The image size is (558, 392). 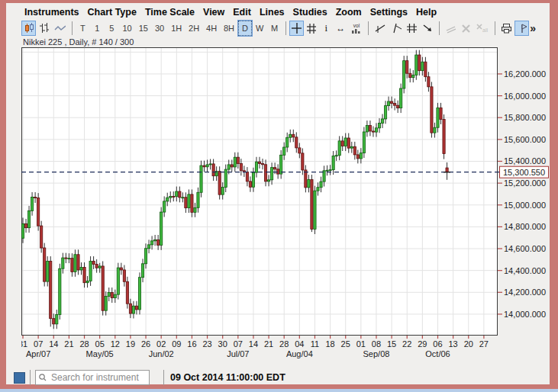 What do you see at coordinates (380, 28) in the screenshot?
I see `trend-line-icon` at bounding box center [380, 28].